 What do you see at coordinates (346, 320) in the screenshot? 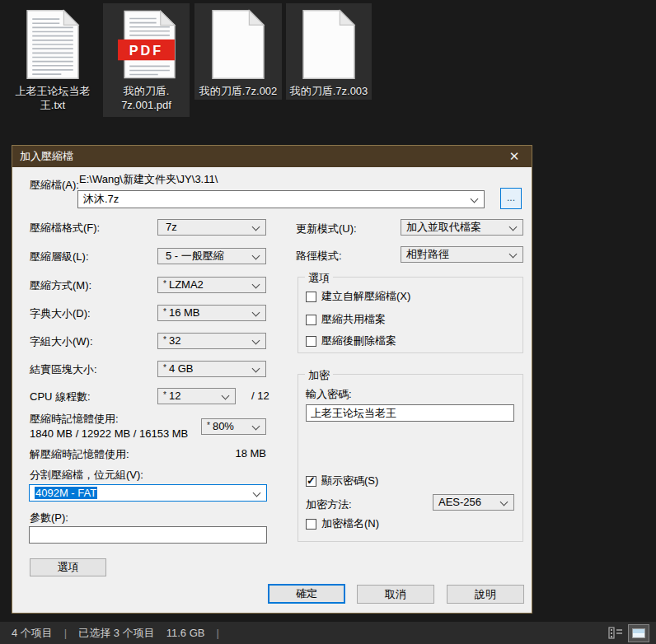
I see `shared-files-checkbox: 壓縮共用檔案` at bounding box center [346, 320].